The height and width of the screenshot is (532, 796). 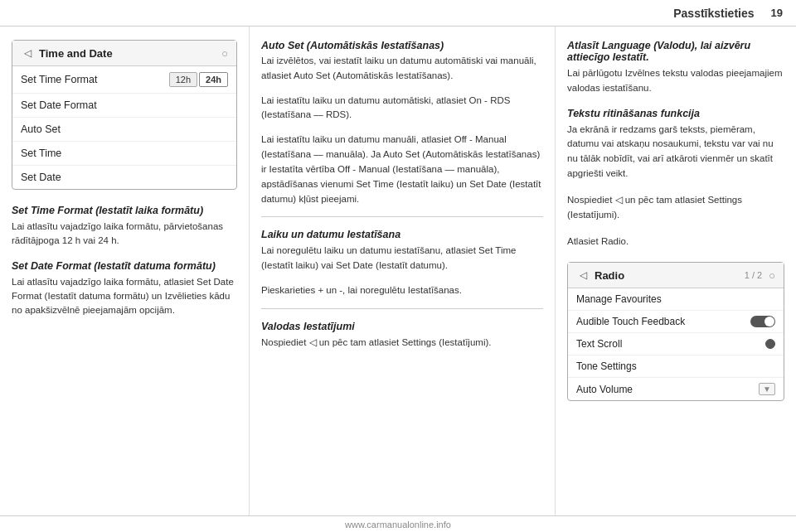 I want to click on right-section1-heading: Atlasīt Language (Valodu), lai aizvēru a…, so click(x=676, y=51).